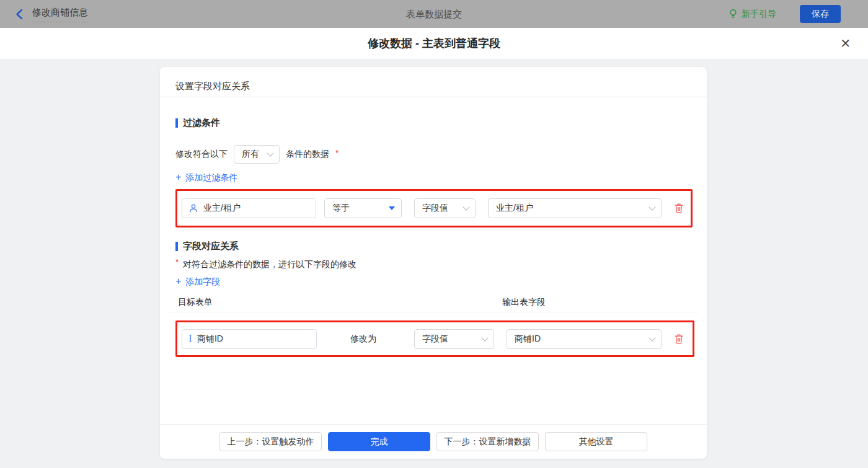 This screenshot has height=468, width=868. What do you see at coordinates (433, 312) in the screenshot?
I see `columns-divider` at bounding box center [433, 312].